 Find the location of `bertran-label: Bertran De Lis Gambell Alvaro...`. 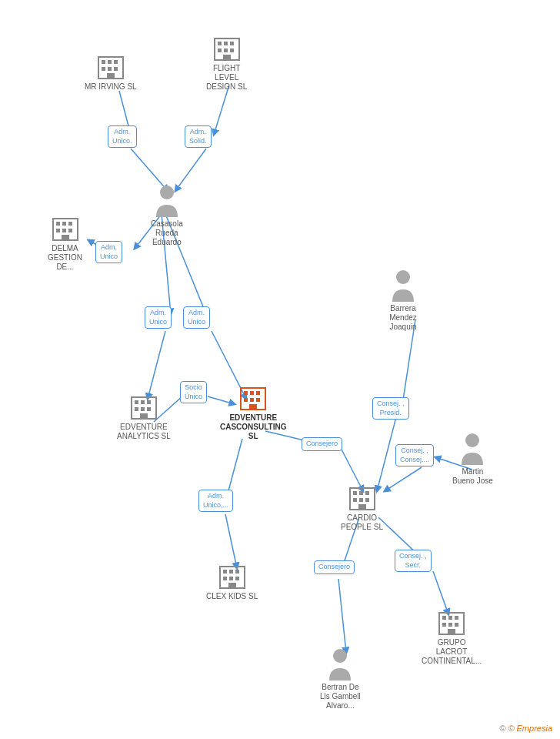

bertran-label: Bertran De Lis Gambell Alvaro... is located at coordinates (340, 697).